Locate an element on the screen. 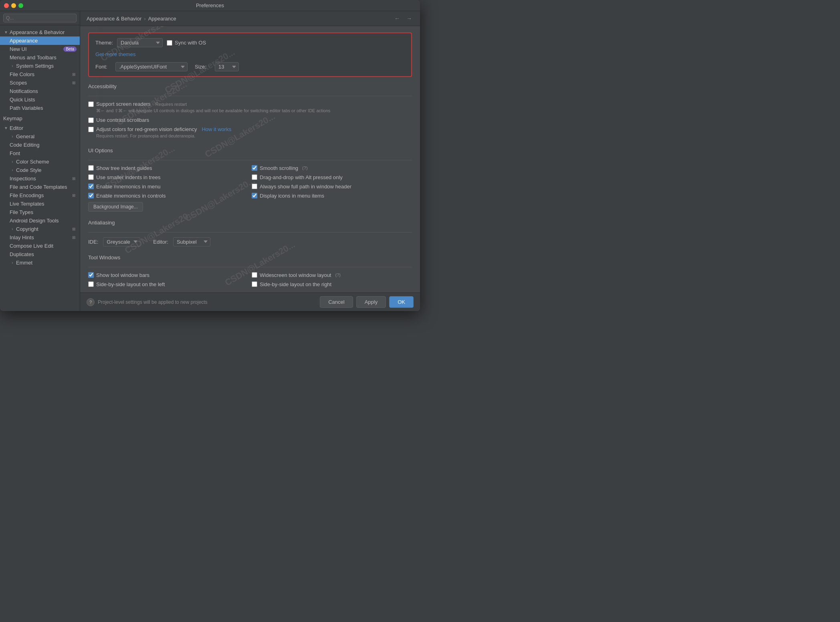  ok-button: OK is located at coordinates (402, 302).